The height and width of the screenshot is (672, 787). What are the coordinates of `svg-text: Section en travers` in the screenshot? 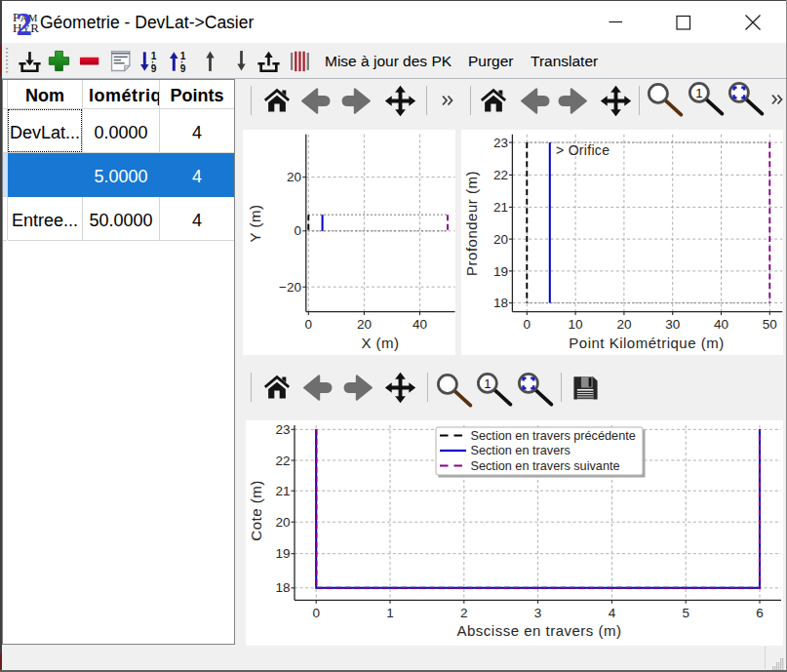 It's located at (521, 451).